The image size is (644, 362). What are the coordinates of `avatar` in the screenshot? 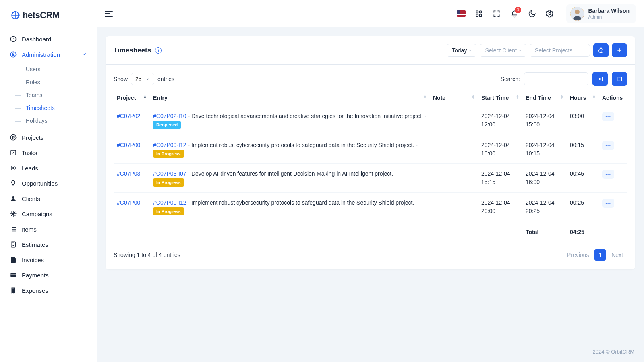 It's located at (577, 14).